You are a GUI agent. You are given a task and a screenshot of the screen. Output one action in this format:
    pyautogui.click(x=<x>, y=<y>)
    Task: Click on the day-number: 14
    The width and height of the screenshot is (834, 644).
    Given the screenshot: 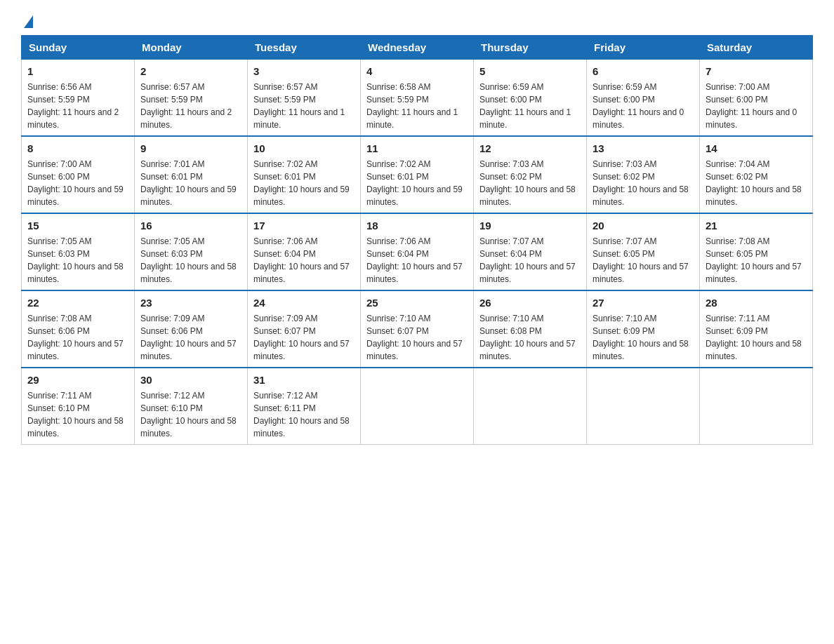 What is the action you would take?
    pyautogui.click(x=756, y=149)
    